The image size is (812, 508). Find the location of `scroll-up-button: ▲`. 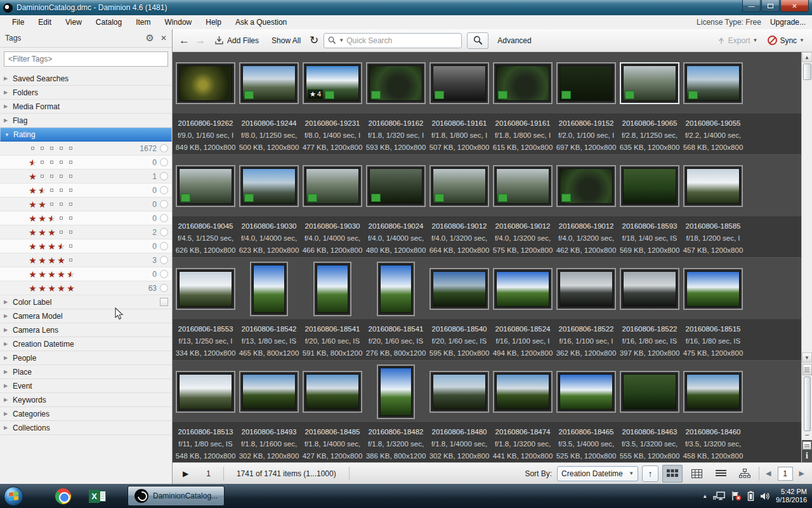

scroll-up-button: ▲ is located at coordinates (807, 57).